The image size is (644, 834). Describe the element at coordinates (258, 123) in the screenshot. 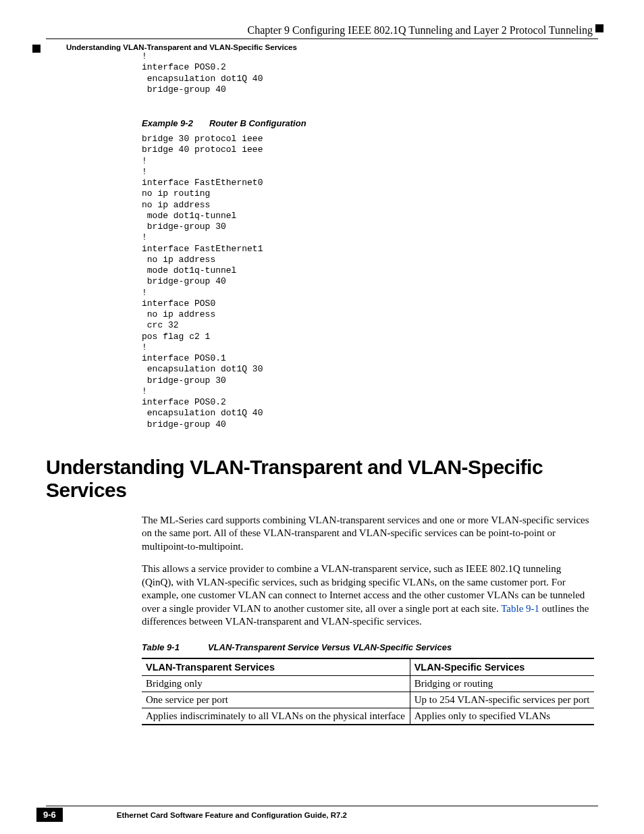

I see `example-title-text: Router B Configuration` at that location.